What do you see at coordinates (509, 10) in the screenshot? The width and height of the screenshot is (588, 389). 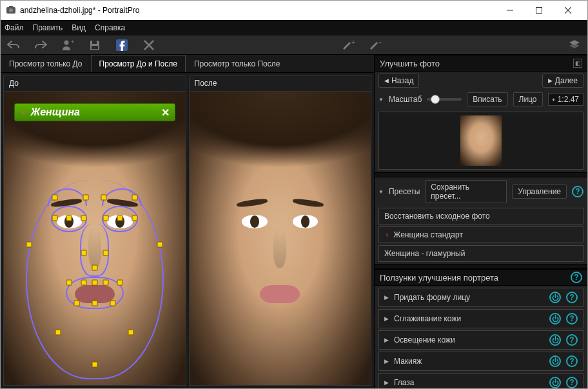 I see `window-minimize-button` at bounding box center [509, 10].